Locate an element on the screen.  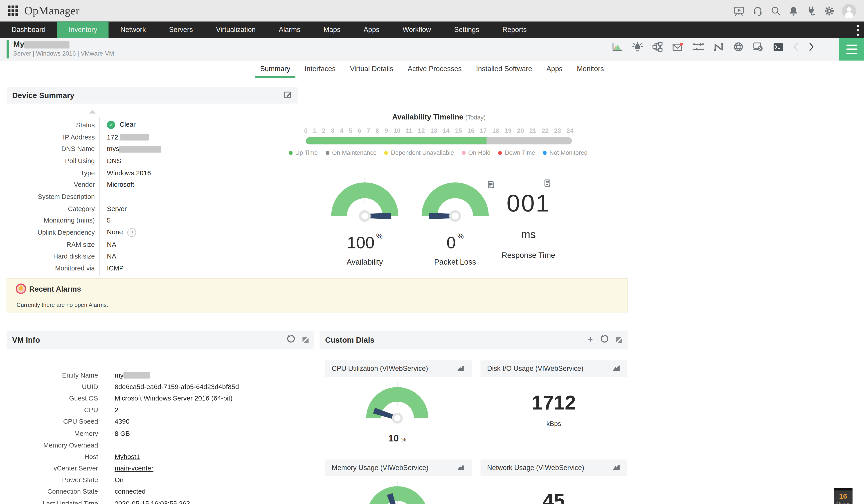
network-usage-value: 45 is located at coordinates (554, 496).